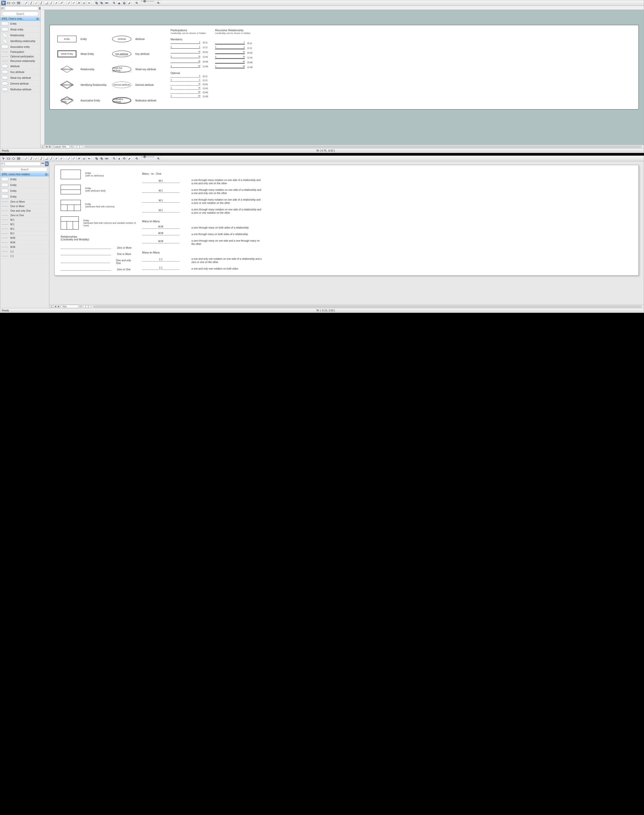 The width and height of the screenshot is (644, 815). Describe the element at coordinates (122, 39) in the screenshot. I see `shape: Attribute` at that location.